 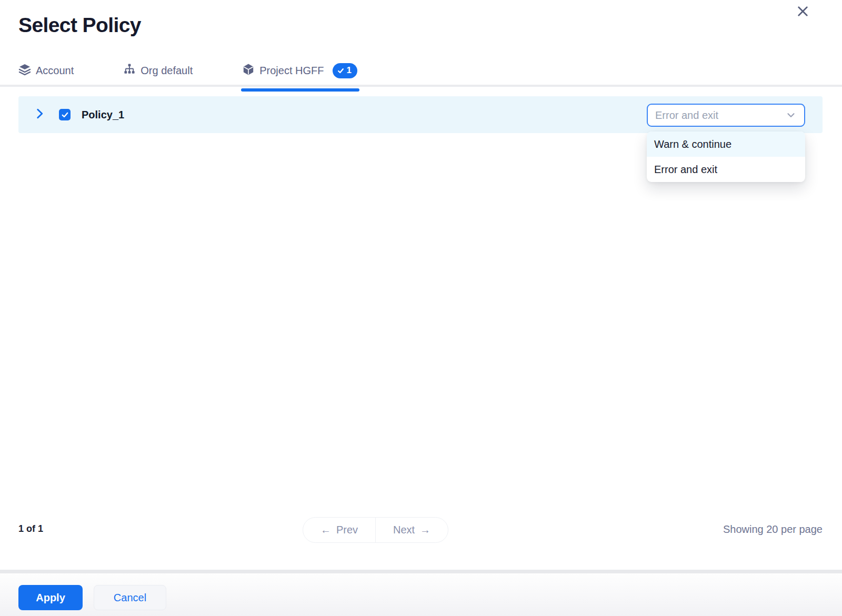 What do you see at coordinates (773, 529) in the screenshot?
I see `per-page-text: Showing 20 per page` at bounding box center [773, 529].